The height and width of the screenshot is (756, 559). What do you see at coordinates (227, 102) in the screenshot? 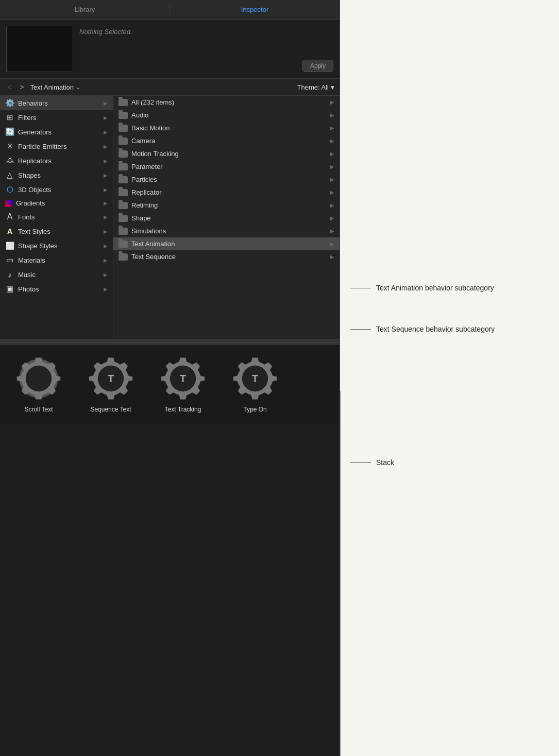
I see `subcategory-all: All (232 items) ▶` at bounding box center [227, 102].